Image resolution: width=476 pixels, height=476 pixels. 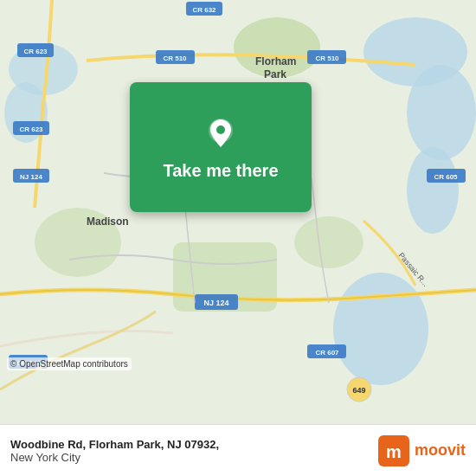 I want to click on svg-text: Park, so click(x=275, y=74).